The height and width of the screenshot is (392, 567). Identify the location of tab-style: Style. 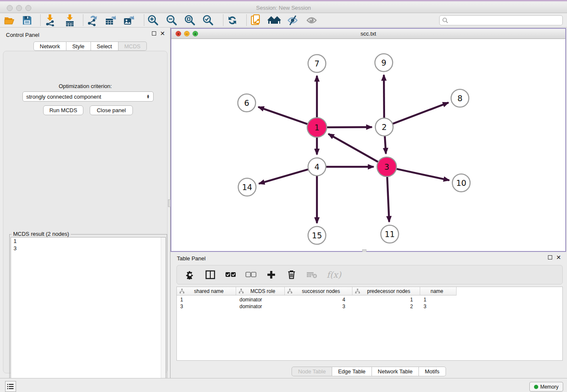
(79, 46).